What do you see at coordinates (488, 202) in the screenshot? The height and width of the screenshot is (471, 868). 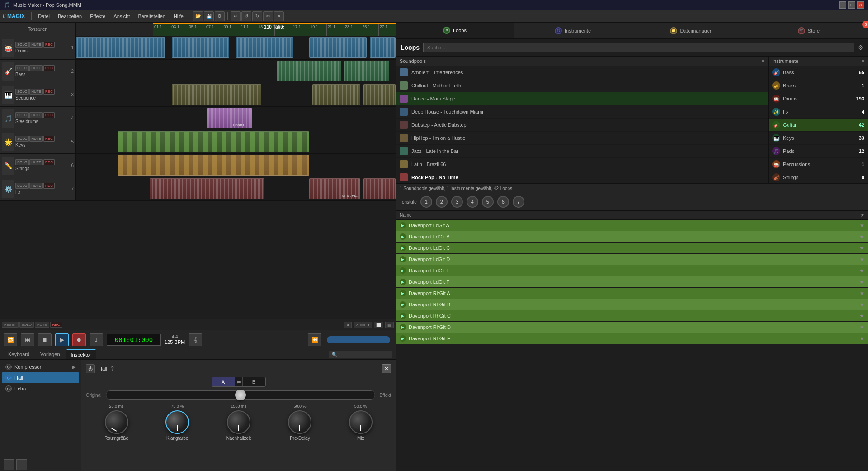 I see `tonstufe-btn-5: 5` at bounding box center [488, 202].